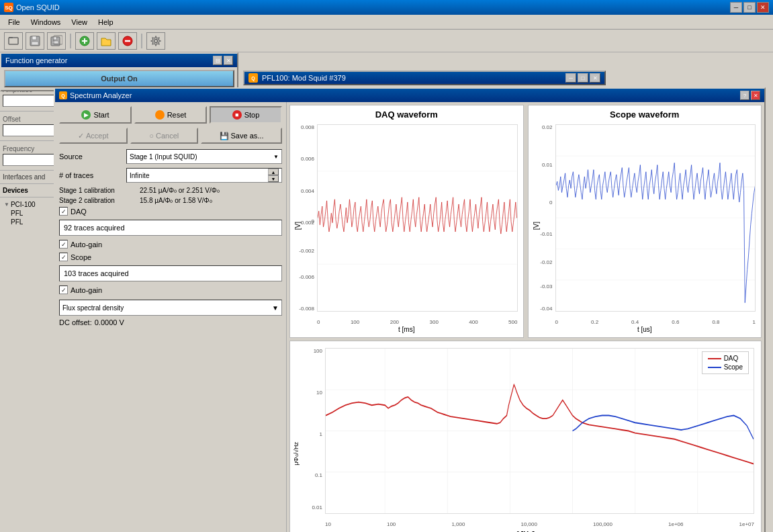 This screenshot has height=532, width=773. What do you see at coordinates (106, 41) in the screenshot?
I see `folder-button` at bounding box center [106, 41].